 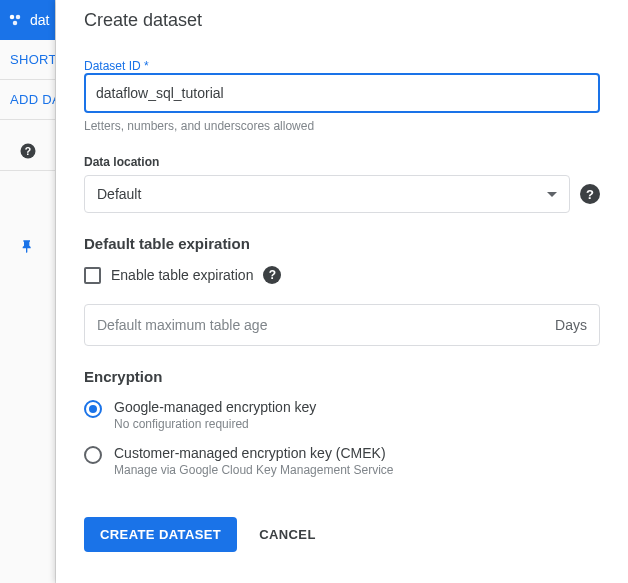 What do you see at coordinates (254, 453) in the screenshot?
I see `encryption-option-label: Customer-managed encryption key (CMEK)` at bounding box center [254, 453].